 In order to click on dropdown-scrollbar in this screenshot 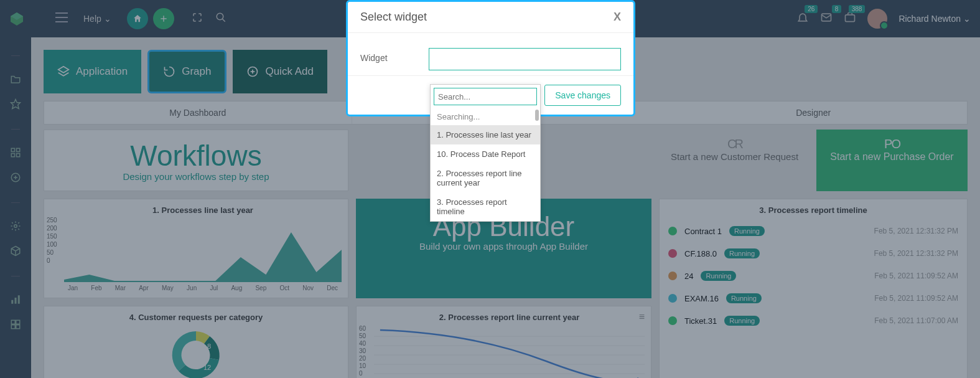, I will do `click(537, 115)`.